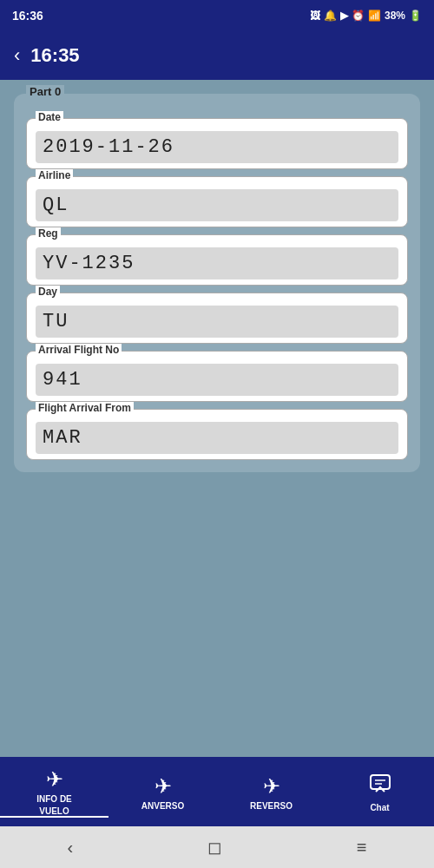 The width and height of the screenshot is (434, 868). What do you see at coordinates (217, 847) in the screenshot?
I see `system-nav: ‹ ◻ ≡` at bounding box center [217, 847].